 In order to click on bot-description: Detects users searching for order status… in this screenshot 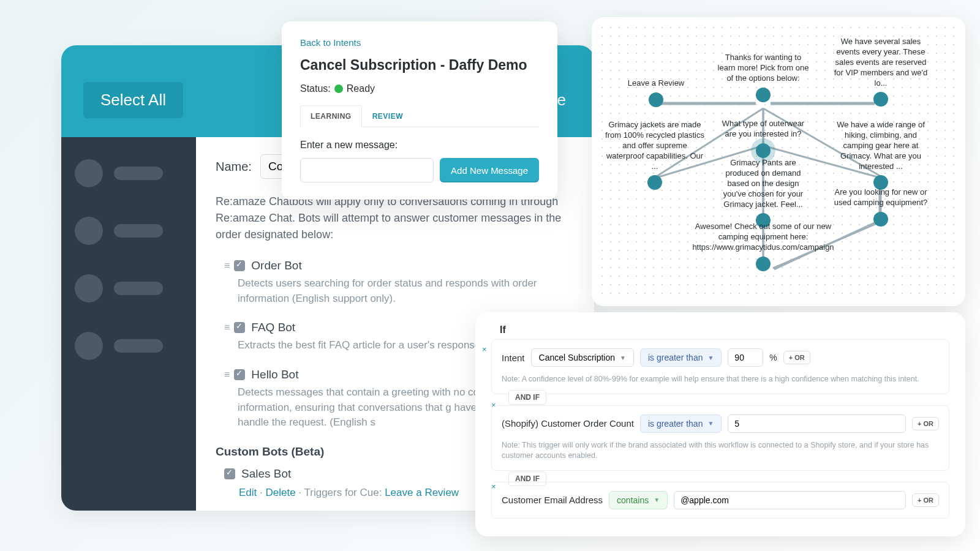, I will do `click(406, 291)`.